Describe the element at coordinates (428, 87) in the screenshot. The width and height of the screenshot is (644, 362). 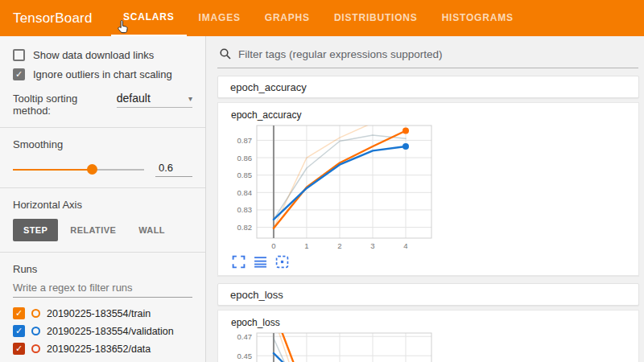
I see `section-header-epoch-accuracy: epoch_accuracy` at that location.